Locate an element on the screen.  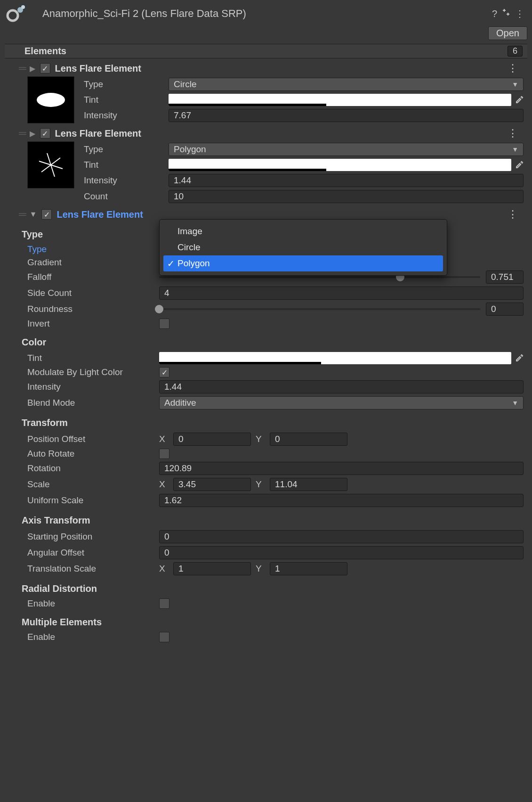
gradient-label: Gradient is located at coordinates (93, 262).